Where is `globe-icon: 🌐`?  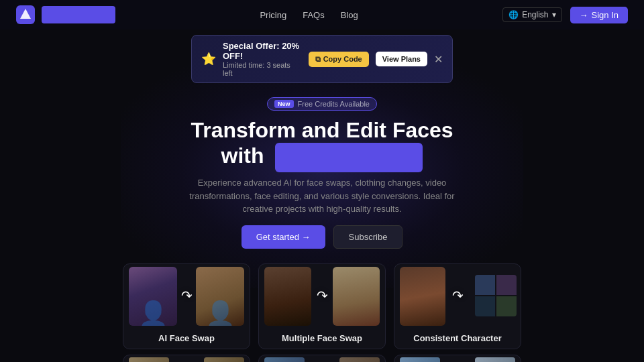 globe-icon: 🌐 is located at coordinates (514, 15).